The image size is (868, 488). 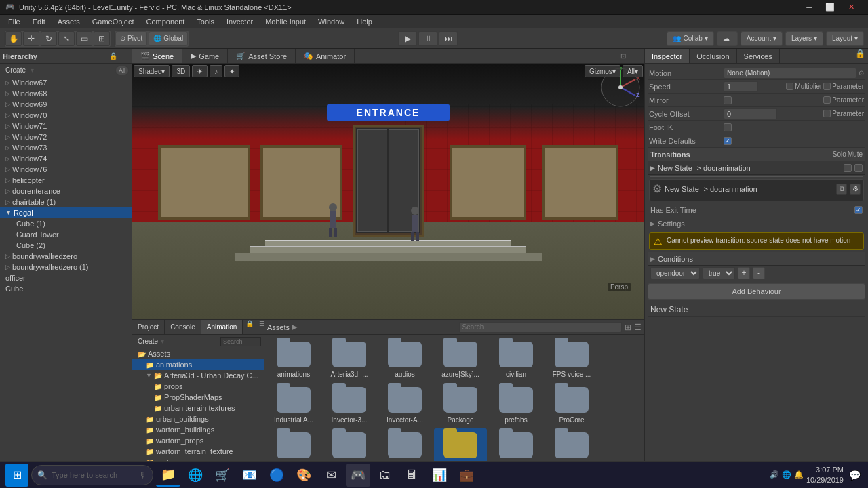 I want to click on asset-fps-voice: FPS voice ..., so click(x=572, y=359).